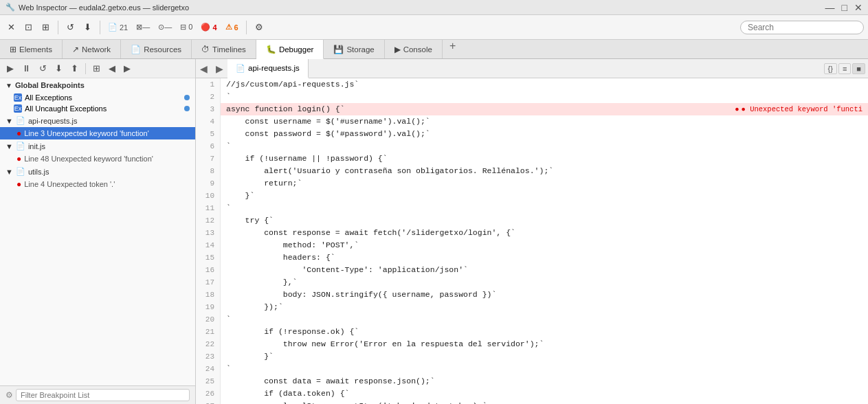 The width and height of the screenshot is (868, 404). What do you see at coordinates (414, 49) in the screenshot?
I see `tab-console: ▶ Console` at bounding box center [414, 49].